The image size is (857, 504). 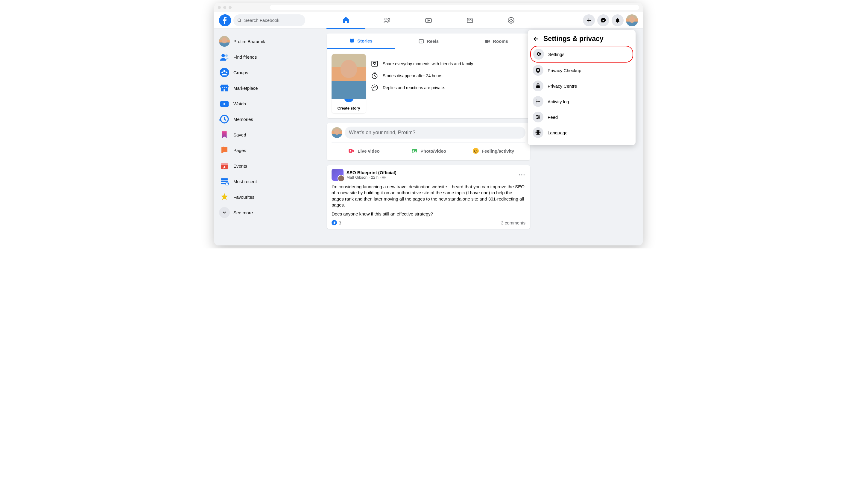 What do you see at coordinates (470, 20) in the screenshot?
I see `nav-marketplace` at bounding box center [470, 20].